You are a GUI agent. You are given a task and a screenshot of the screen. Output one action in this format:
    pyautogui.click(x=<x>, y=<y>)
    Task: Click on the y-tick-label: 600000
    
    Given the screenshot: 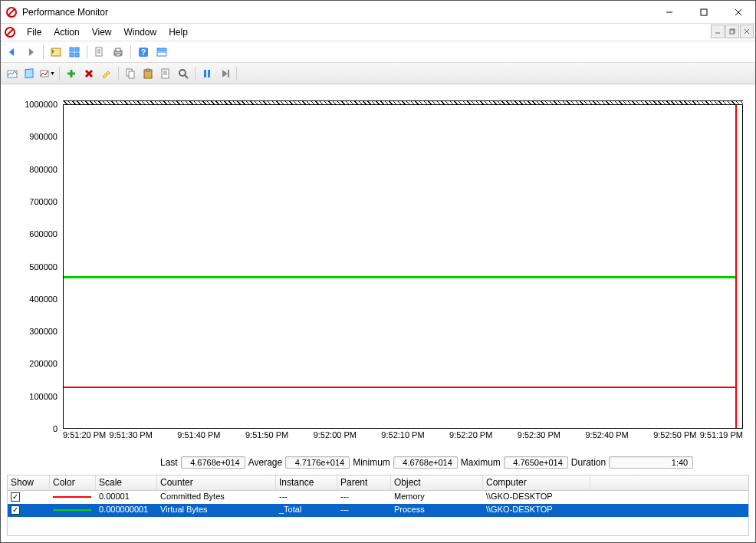 What is the action you would take?
    pyautogui.click(x=43, y=234)
    